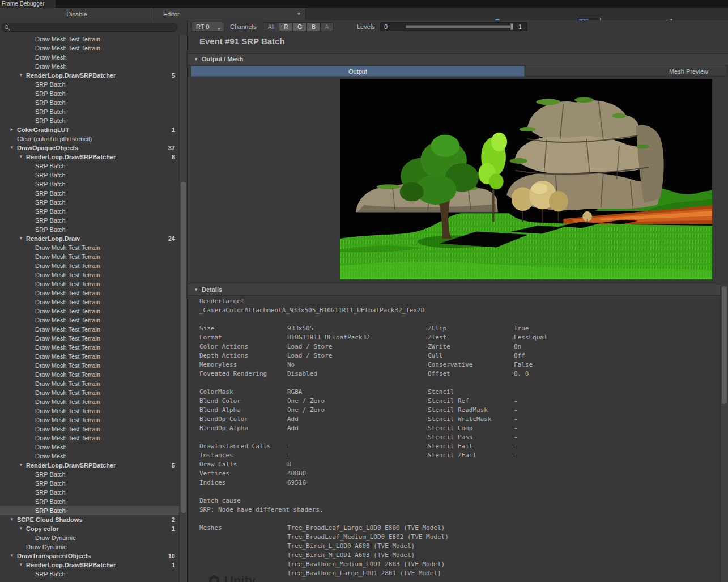 The image size is (728, 582). What do you see at coordinates (77, 14) in the screenshot?
I see `disable-button: Disable` at bounding box center [77, 14].